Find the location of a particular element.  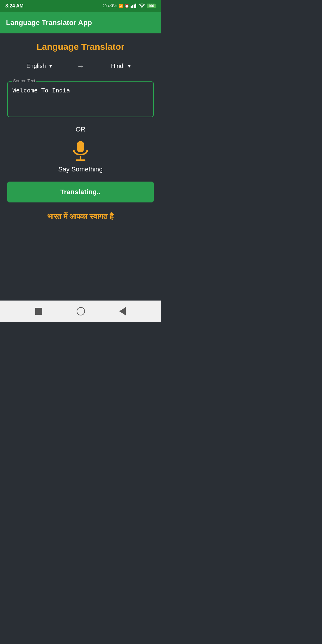

source-lang-chevron-icon: ▼ is located at coordinates (51, 66).